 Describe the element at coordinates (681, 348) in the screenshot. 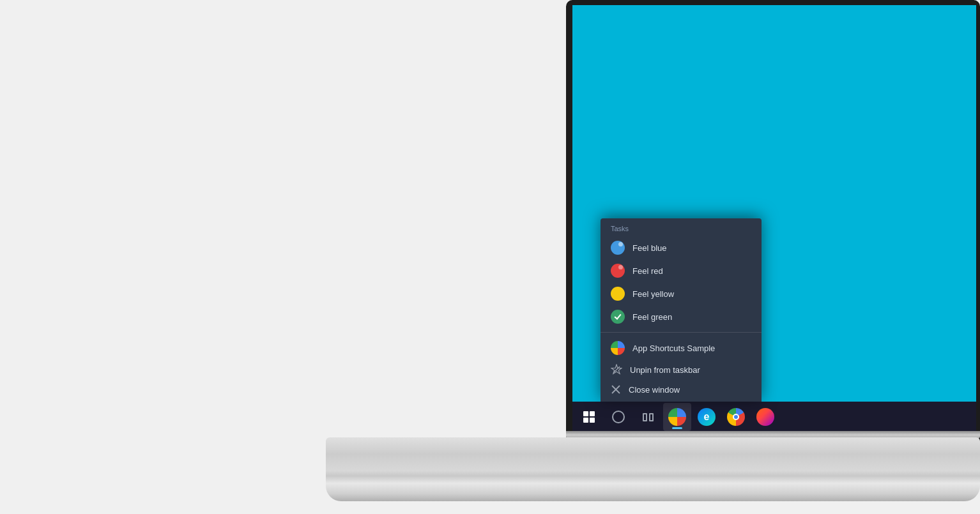

I see `app-name-row: App Shortcuts Sample` at that location.